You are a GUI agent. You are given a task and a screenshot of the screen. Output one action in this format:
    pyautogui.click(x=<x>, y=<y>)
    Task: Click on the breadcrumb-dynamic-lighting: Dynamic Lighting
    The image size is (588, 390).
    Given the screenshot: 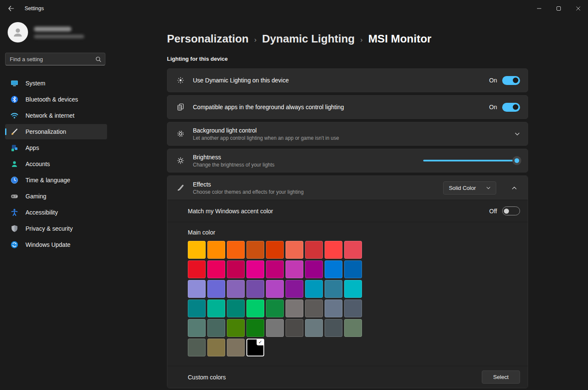 What is the action you would take?
    pyautogui.click(x=308, y=39)
    